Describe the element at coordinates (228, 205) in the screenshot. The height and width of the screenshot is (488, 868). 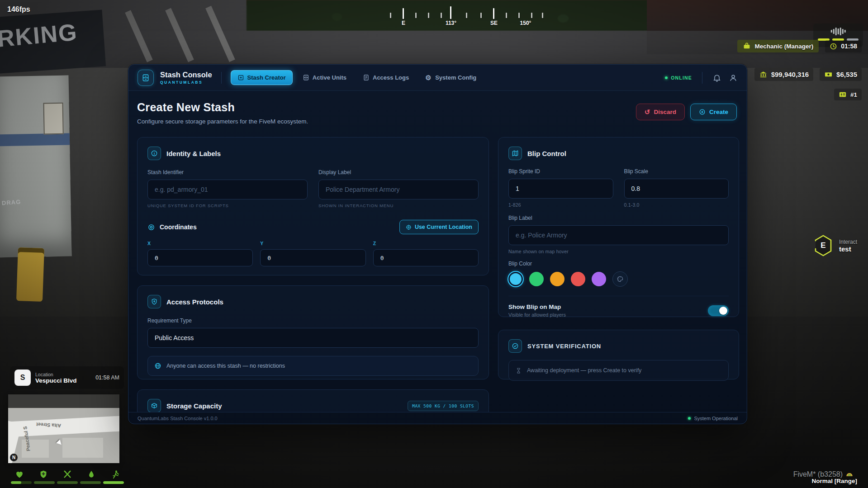
I see `stash-identifier-hint: UNIQUE SYSTEM ID FOR SCRIPTS` at that location.